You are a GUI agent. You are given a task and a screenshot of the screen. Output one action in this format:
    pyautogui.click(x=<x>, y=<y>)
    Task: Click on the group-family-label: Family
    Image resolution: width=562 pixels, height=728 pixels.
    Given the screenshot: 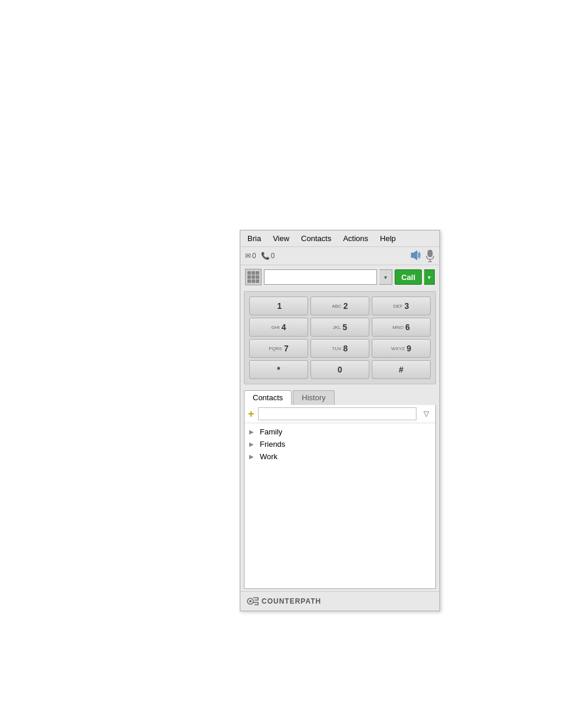 What is the action you would take?
    pyautogui.click(x=271, y=431)
    